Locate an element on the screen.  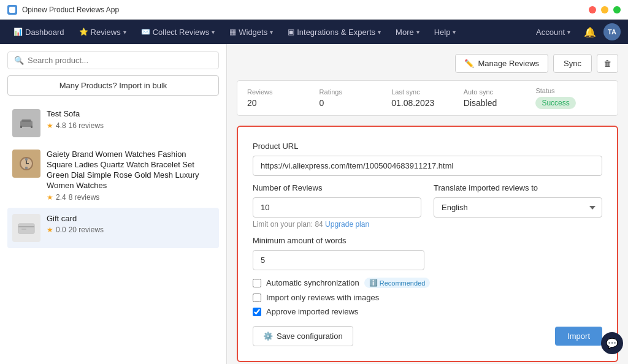
number-of-reviews-label: Number of Reviews is located at coordinates (337, 188).